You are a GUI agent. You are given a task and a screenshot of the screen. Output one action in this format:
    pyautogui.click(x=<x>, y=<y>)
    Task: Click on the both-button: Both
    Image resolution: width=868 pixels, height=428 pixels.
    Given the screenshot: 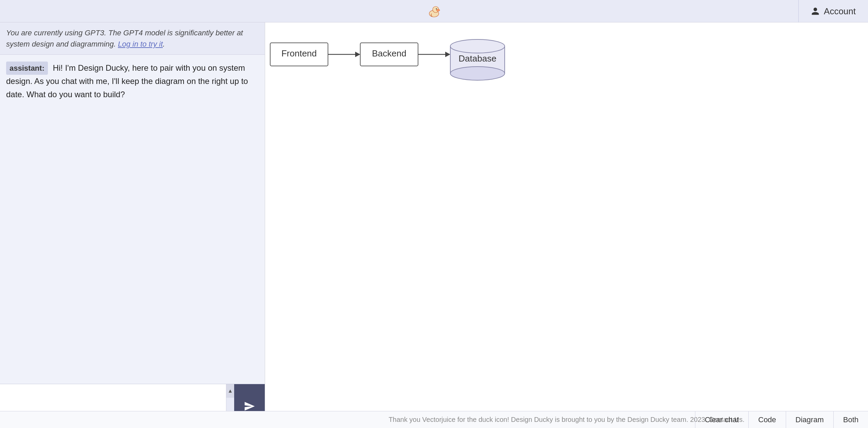 What is the action you would take?
    pyautogui.click(x=851, y=420)
    